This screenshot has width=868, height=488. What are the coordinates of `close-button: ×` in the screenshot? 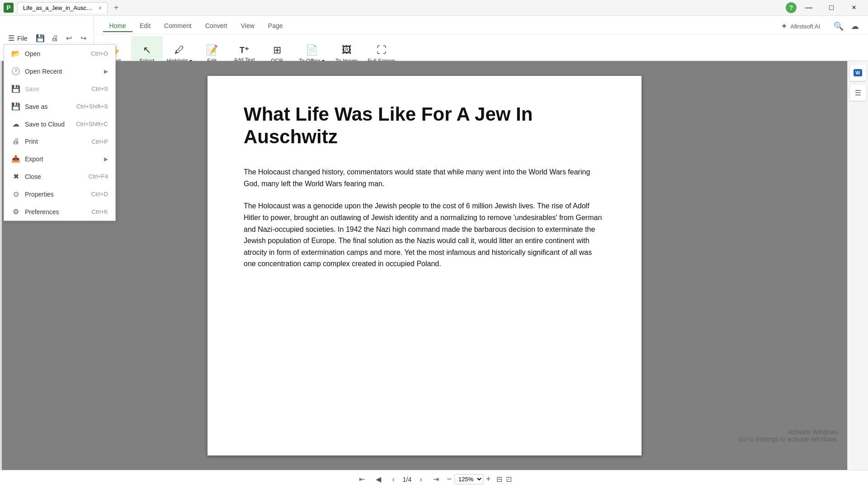 It's located at (854, 8).